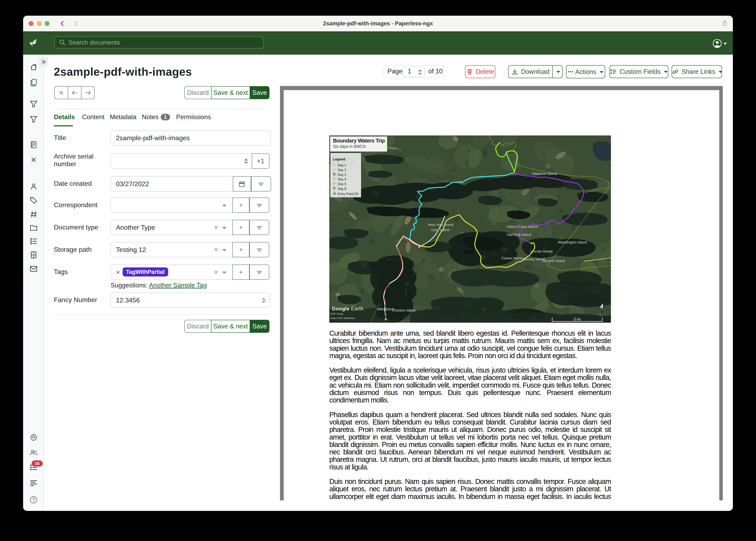 The height and width of the screenshot is (541, 756). What do you see at coordinates (469, 252) in the screenshot?
I see `svg-text: Text` at bounding box center [469, 252].